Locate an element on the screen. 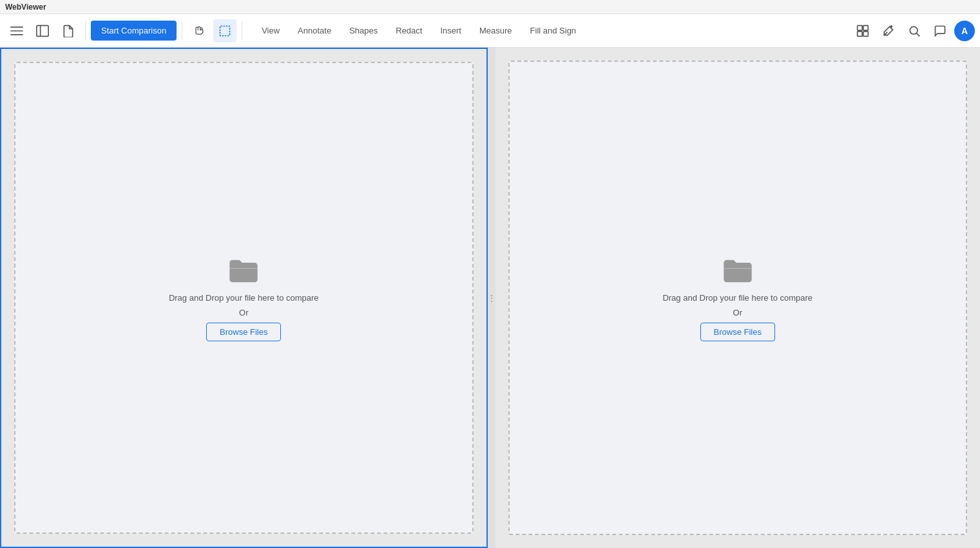 The image size is (980, 548). right-browse-files-button: Browse Files is located at coordinates (738, 332).